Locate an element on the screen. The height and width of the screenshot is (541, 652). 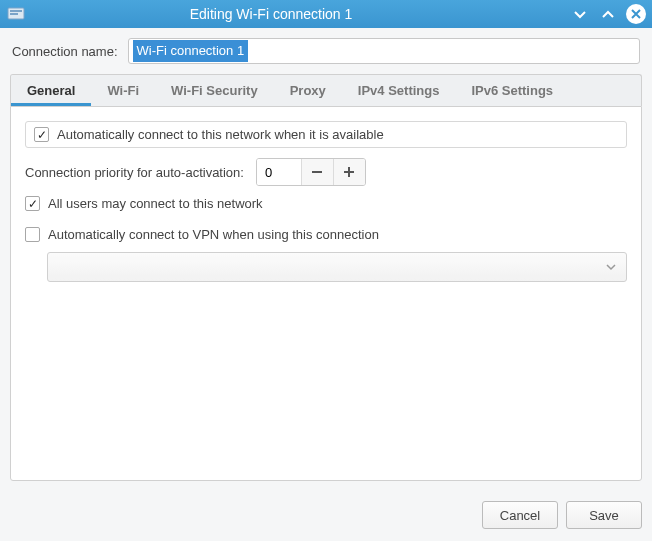
connection-name-row: Connection name: Wi-Fi connection 1 is located at coordinates (326, 51).